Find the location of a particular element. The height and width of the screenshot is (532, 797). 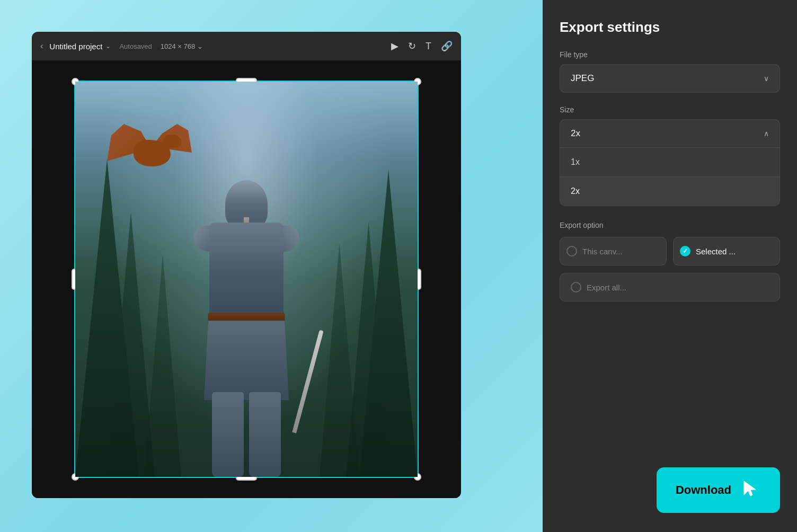

download-label: Download is located at coordinates (704, 490).